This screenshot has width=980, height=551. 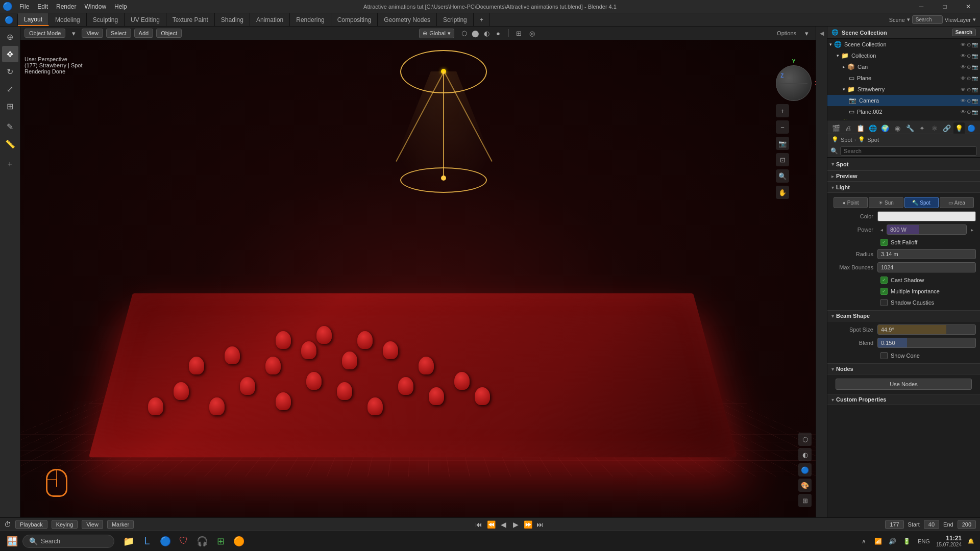 What do you see at coordinates (903, 80) in the screenshot?
I see `outliner-panel: ▾ 🌐 Scene Collection 👁 ⊙ 📷 ▾ 📁 Collectio…` at bounding box center [903, 80].